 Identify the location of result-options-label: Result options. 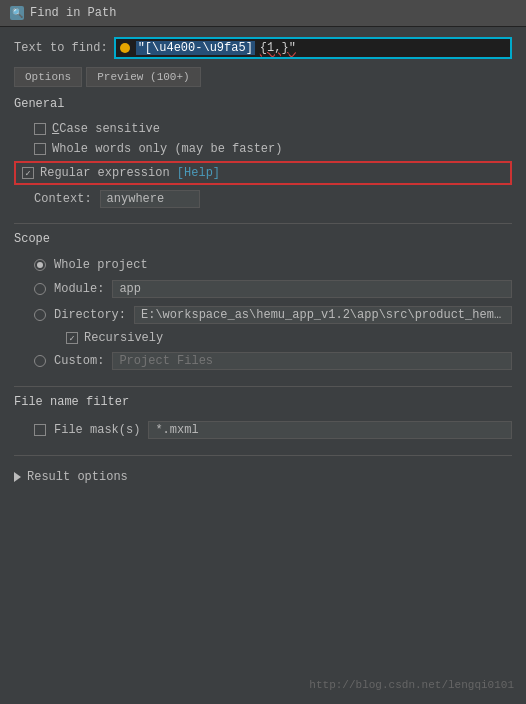
(78, 477).